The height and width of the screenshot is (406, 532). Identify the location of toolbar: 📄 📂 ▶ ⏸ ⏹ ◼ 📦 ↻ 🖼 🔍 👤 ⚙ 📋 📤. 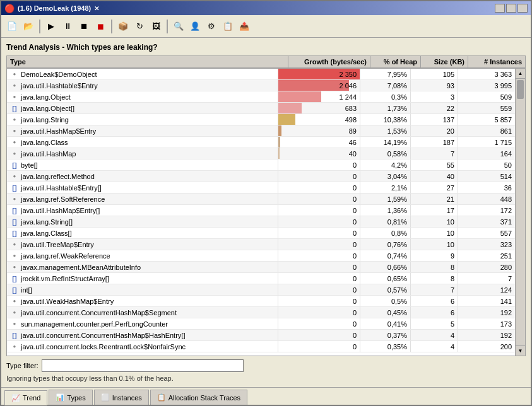
(266, 26).